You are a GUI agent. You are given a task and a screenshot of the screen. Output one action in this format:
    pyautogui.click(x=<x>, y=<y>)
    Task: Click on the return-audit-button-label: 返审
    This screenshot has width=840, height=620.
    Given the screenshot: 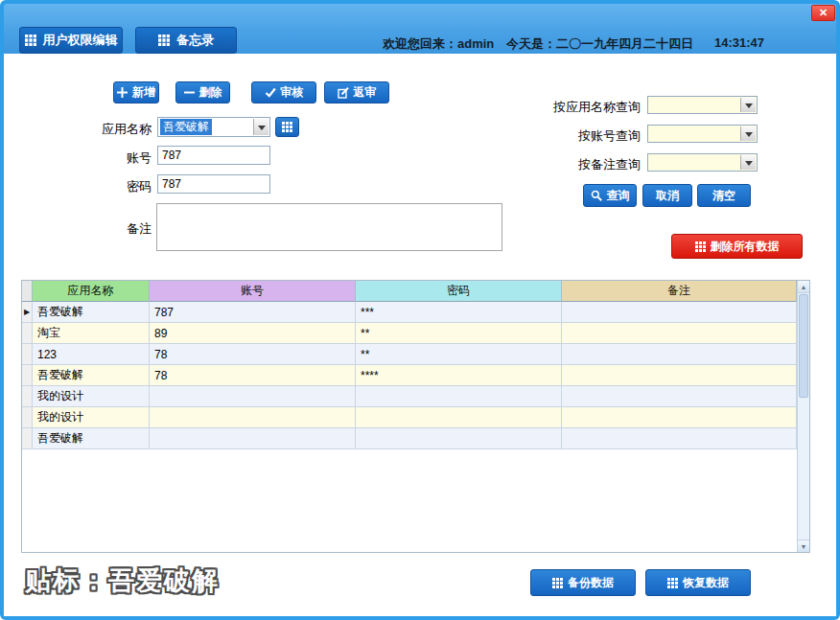 What is the action you would take?
    pyautogui.click(x=365, y=92)
    